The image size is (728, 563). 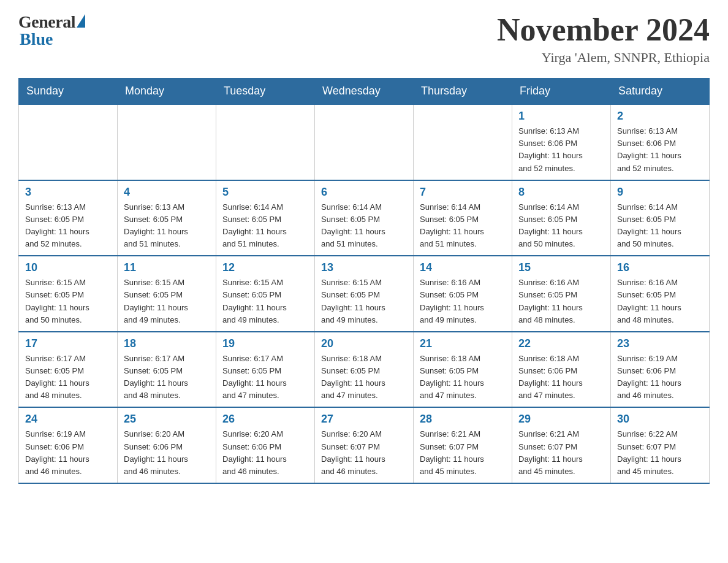 I want to click on calendar-cell: 1Sunrise: 6:13 AMSunset: 6:06 PMDaylight…, so click(x=561, y=142).